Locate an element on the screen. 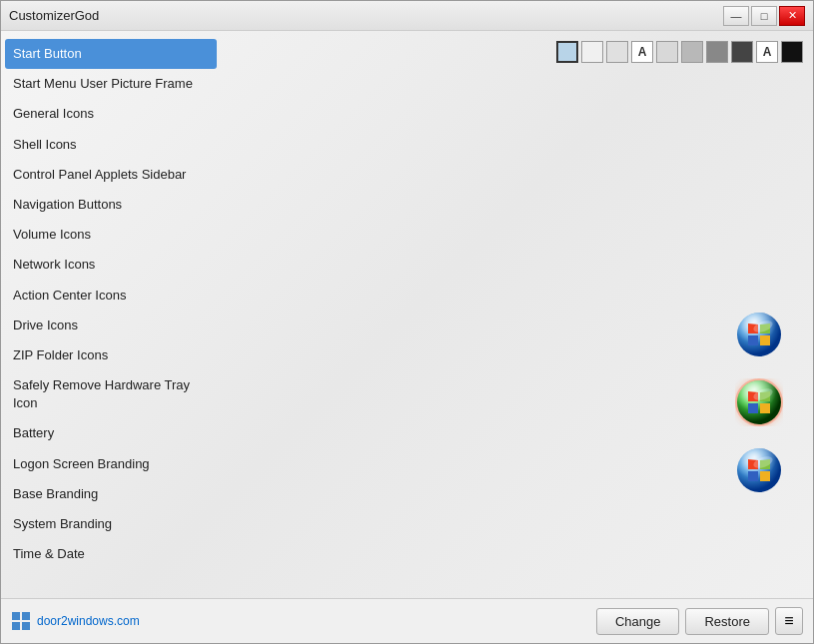  footer-buttons: Change Restore ≡ is located at coordinates (699, 621).